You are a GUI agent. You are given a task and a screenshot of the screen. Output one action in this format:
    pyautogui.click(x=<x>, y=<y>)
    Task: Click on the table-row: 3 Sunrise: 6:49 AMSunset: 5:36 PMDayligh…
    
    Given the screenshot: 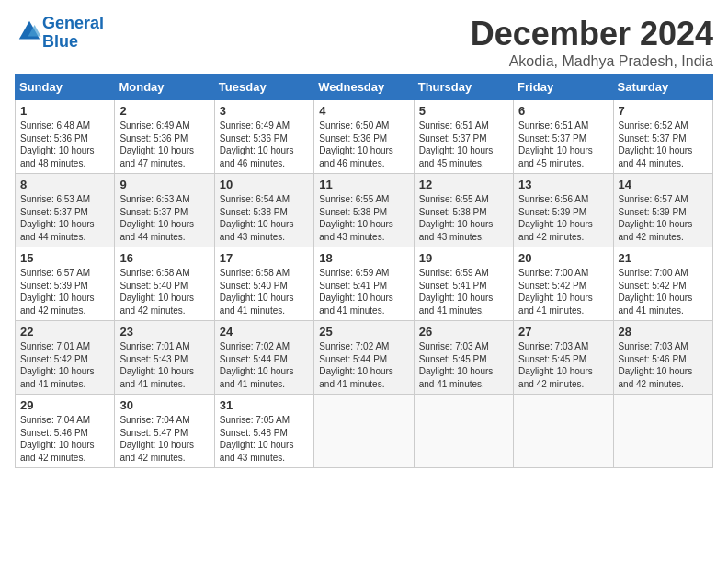 What is the action you would take?
    pyautogui.click(x=264, y=137)
    